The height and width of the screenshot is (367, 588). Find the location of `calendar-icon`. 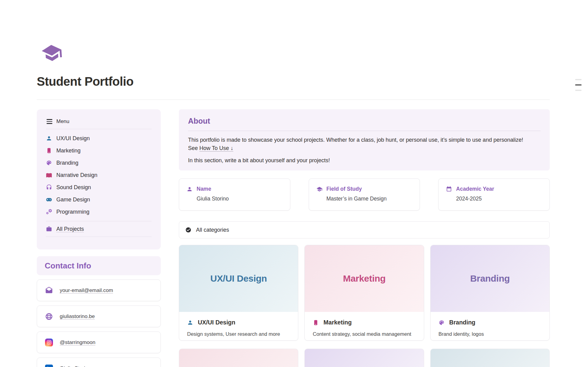

calendar-icon is located at coordinates (449, 189).